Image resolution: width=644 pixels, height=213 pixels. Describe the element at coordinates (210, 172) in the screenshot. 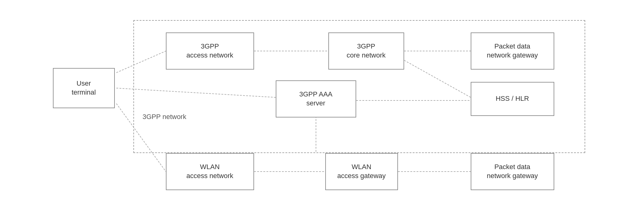

I see `wlan-access-network-node: WLAN access network` at that location.